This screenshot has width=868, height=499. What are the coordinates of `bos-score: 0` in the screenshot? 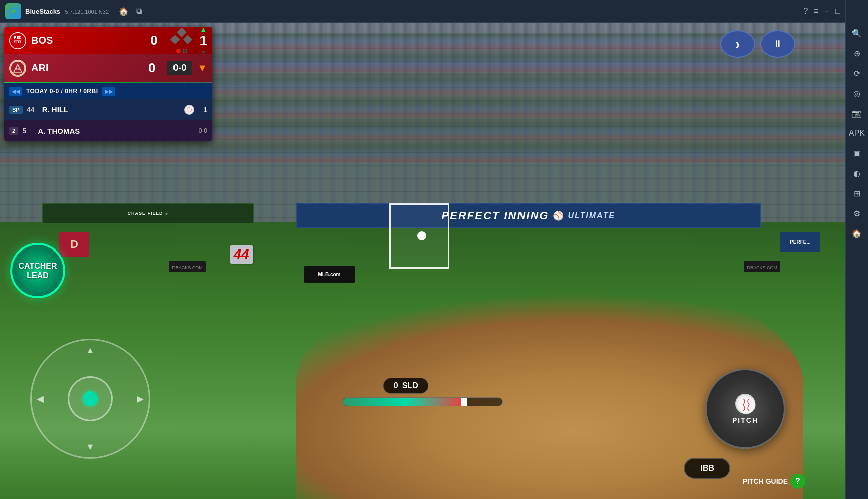 It's located at (154, 40).